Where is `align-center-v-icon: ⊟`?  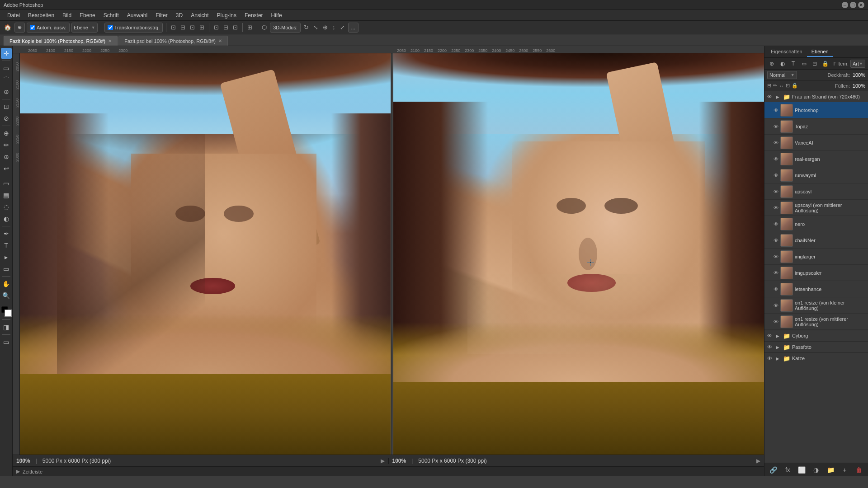
align-center-v-icon: ⊟ is located at coordinates (226, 27).